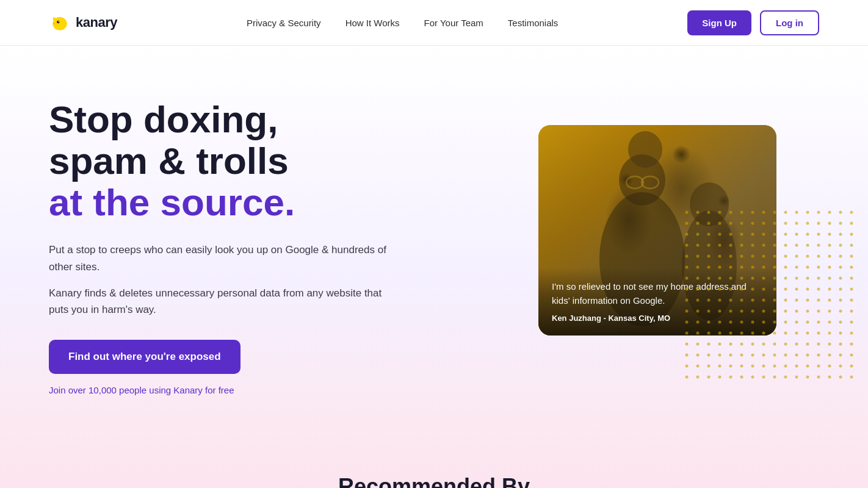 Image resolution: width=868 pixels, height=488 pixels. I want to click on nav-link-how-it-works: How It Works, so click(372, 23).